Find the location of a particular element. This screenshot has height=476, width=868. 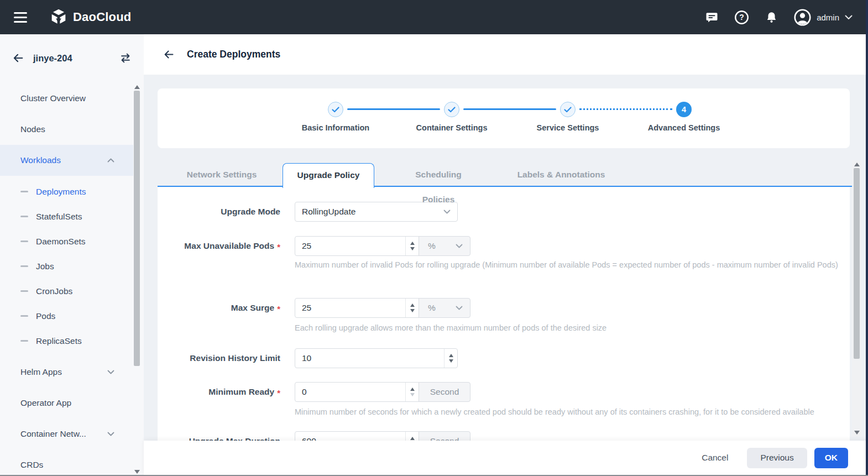

step-basic-information: Basic Information is located at coordinates (336, 117).